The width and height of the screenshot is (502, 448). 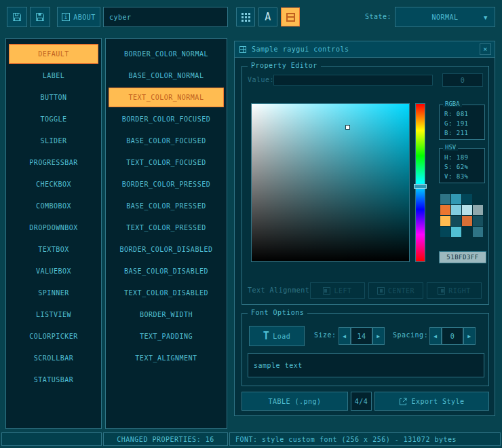 What do you see at coordinates (379, 336) in the screenshot?
I see `size-increase-button: ▶` at bounding box center [379, 336].